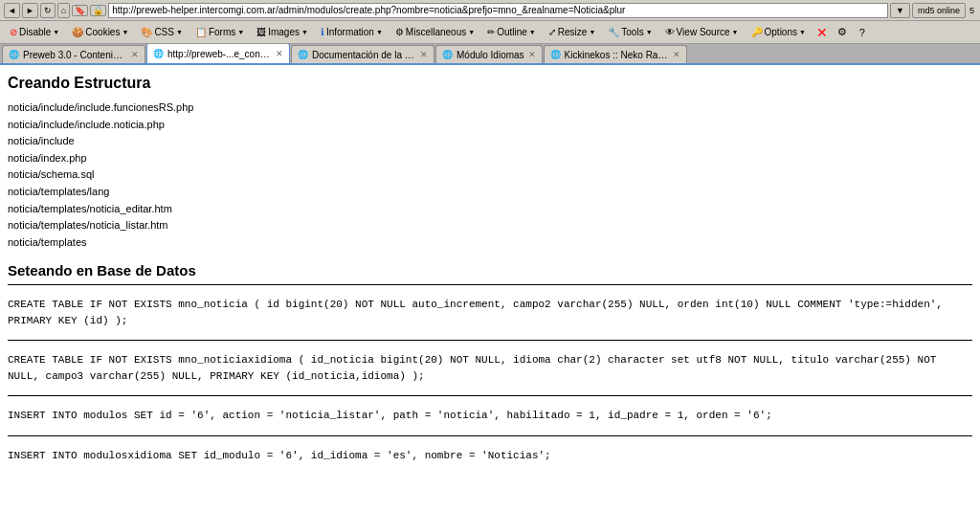 Image resolution: width=980 pixels, height=512 pixels. What do you see at coordinates (490, 55) in the screenshot?
I see `tabbar: 🌐Preweb 3.0 - Contenidos - Lis...✕🌐http:…` at bounding box center [490, 55].